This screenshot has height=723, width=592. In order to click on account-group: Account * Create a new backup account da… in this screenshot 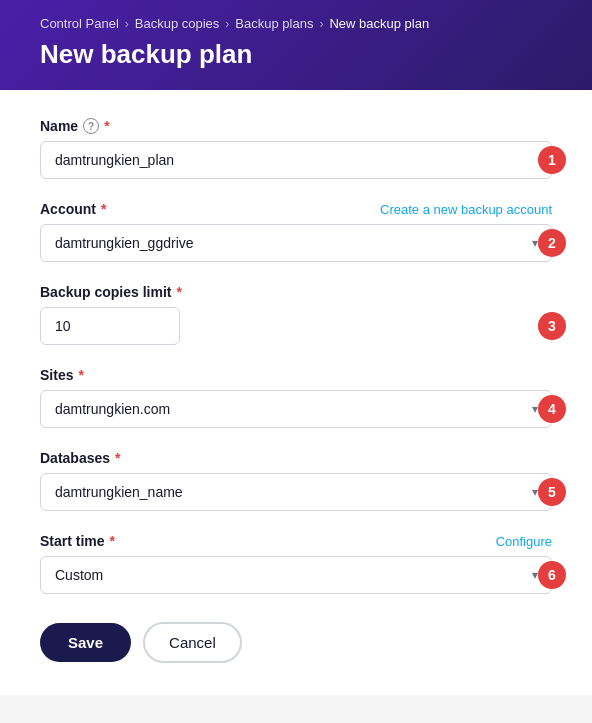, I will do `click(296, 232)`.